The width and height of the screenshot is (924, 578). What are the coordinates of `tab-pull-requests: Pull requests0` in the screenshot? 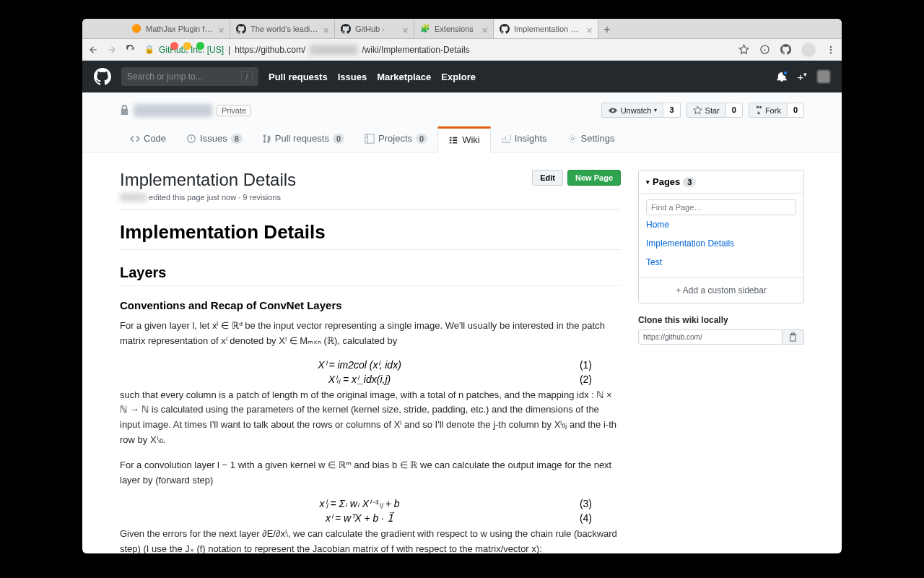 It's located at (303, 139).